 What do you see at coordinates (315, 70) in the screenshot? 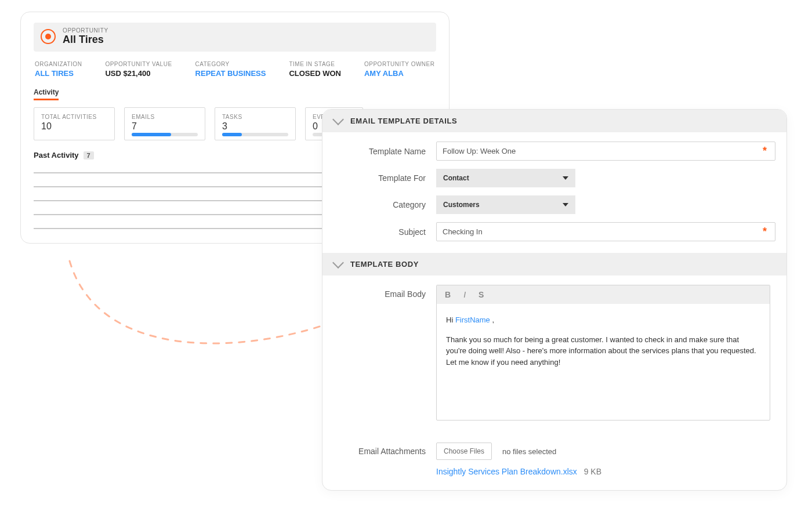
I see `meta-time-in-stage: TIME IN STAGE CLOSED WON` at bounding box center [315, 70].